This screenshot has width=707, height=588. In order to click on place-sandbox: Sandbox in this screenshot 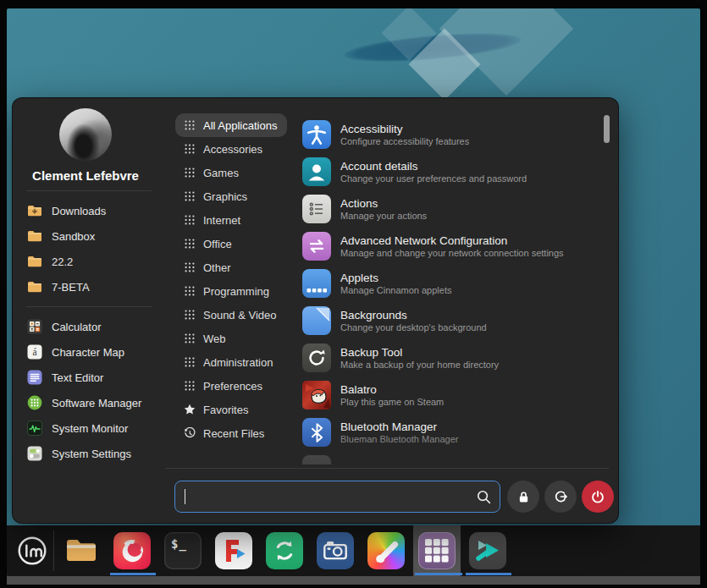, I will do `click(94, 236)`.